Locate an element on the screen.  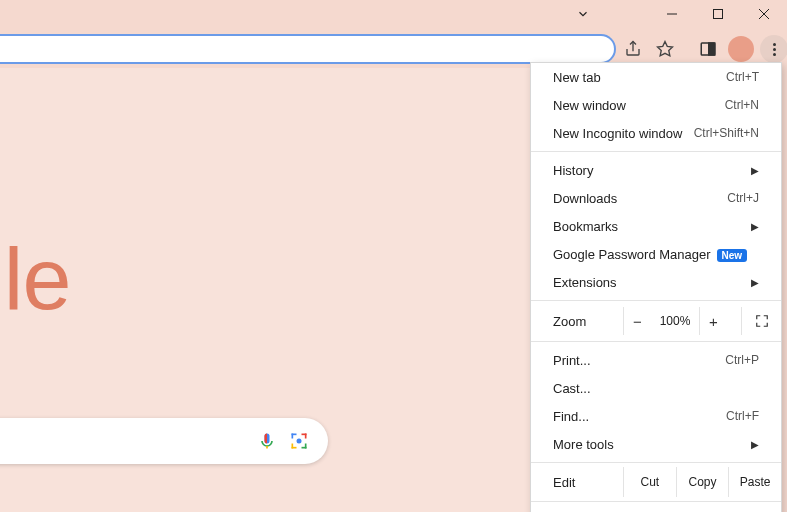
menu-label: Bookmarks is located at coordinates (652, 226).